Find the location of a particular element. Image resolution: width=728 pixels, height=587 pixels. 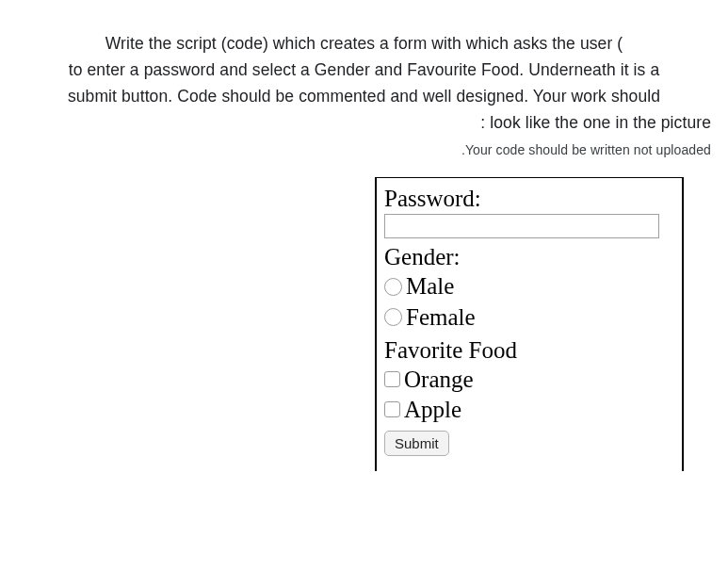

food-option-label: Apple is located at coordinates (433, 409).